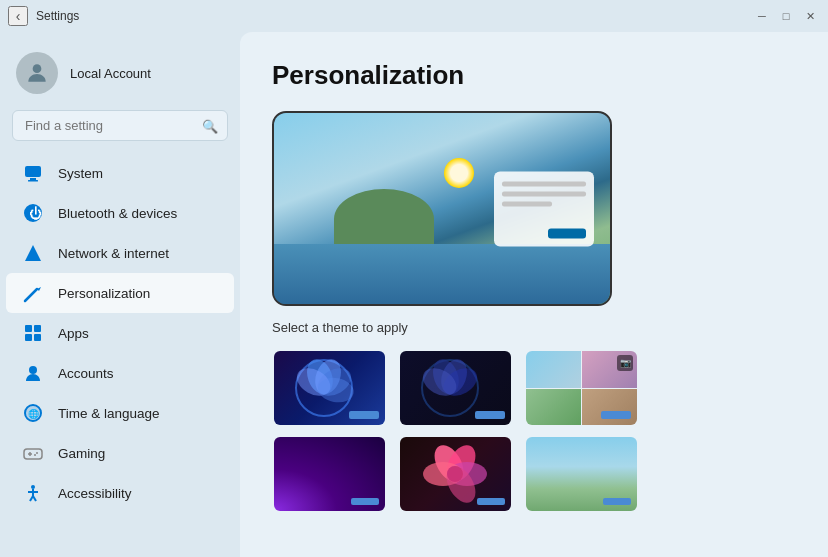  I want to click on sidebar-label-accessibility: Accessibility, so click(138, 494).